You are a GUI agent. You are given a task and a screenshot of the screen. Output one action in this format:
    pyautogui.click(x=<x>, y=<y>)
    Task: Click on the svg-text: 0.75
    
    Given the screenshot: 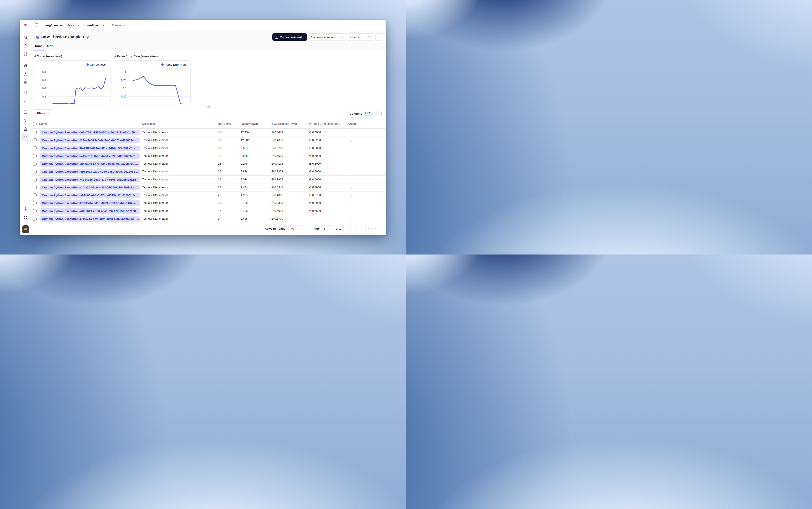 What is the action you would take?
    pyautogui.click(x=124, y=80)
    